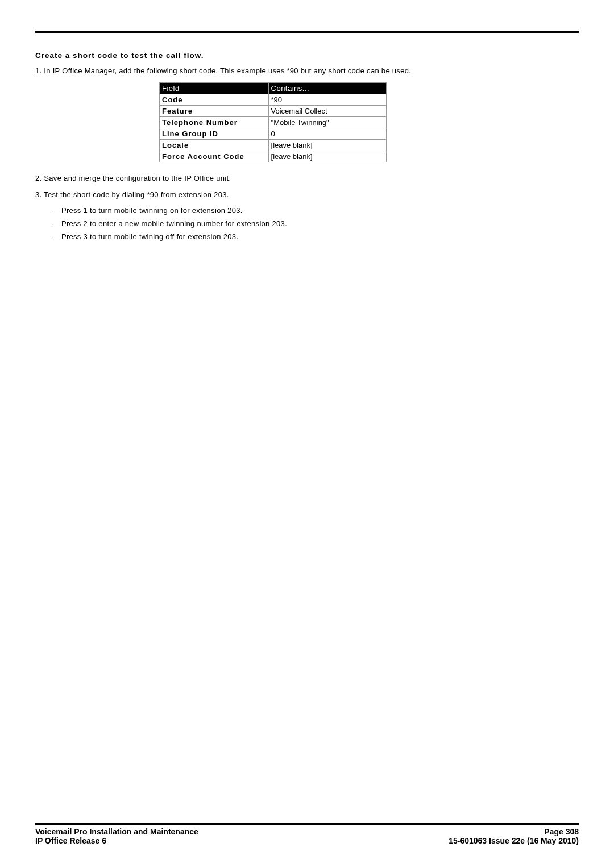 The width and height of the screenshot is (614, 868). What do you see at coordinates (214, 99) in the screenshot?
I see `cell-field: Code` at bounding box center [214, 99].